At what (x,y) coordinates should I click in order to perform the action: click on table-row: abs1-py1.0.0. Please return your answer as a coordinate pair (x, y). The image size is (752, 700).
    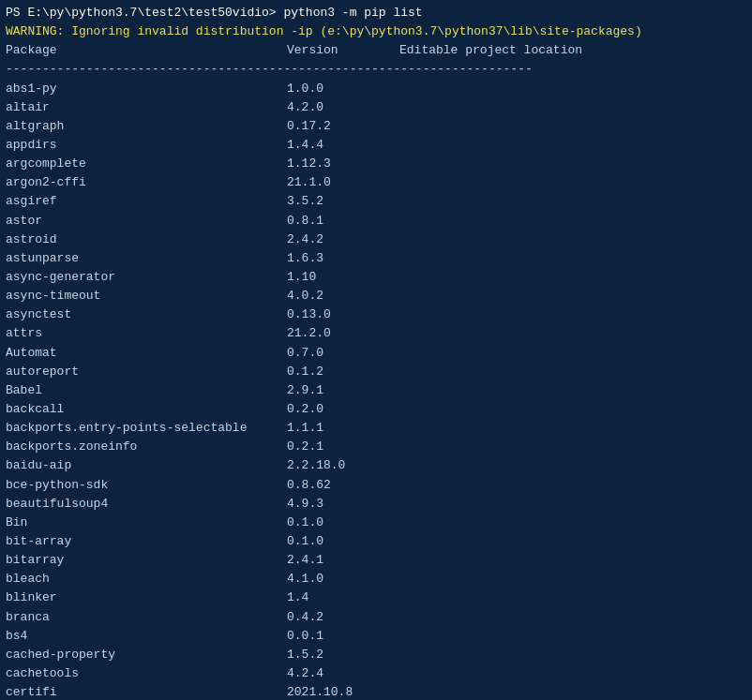
    Looking at the image, I should click on (376, 89).